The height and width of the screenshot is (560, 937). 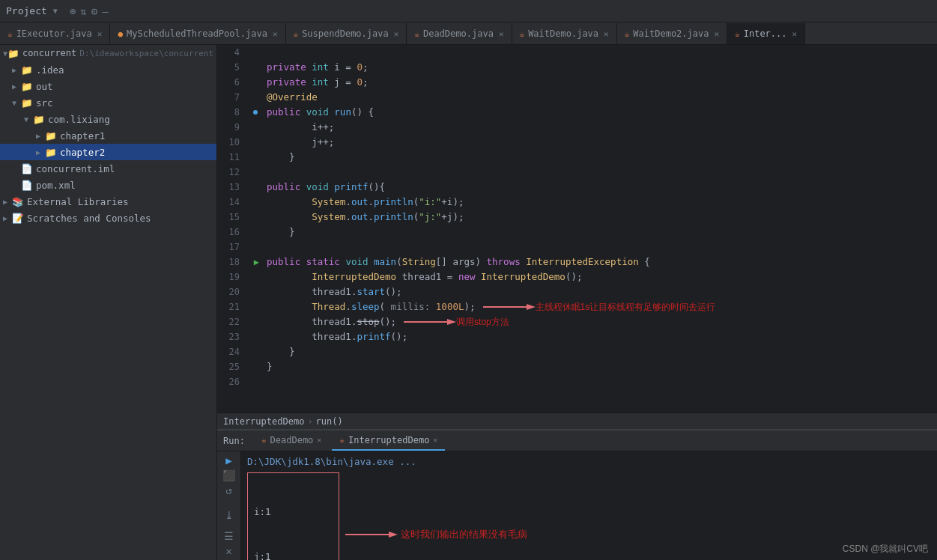 I want to click on line-num: 8, so click(x=230, y=112).